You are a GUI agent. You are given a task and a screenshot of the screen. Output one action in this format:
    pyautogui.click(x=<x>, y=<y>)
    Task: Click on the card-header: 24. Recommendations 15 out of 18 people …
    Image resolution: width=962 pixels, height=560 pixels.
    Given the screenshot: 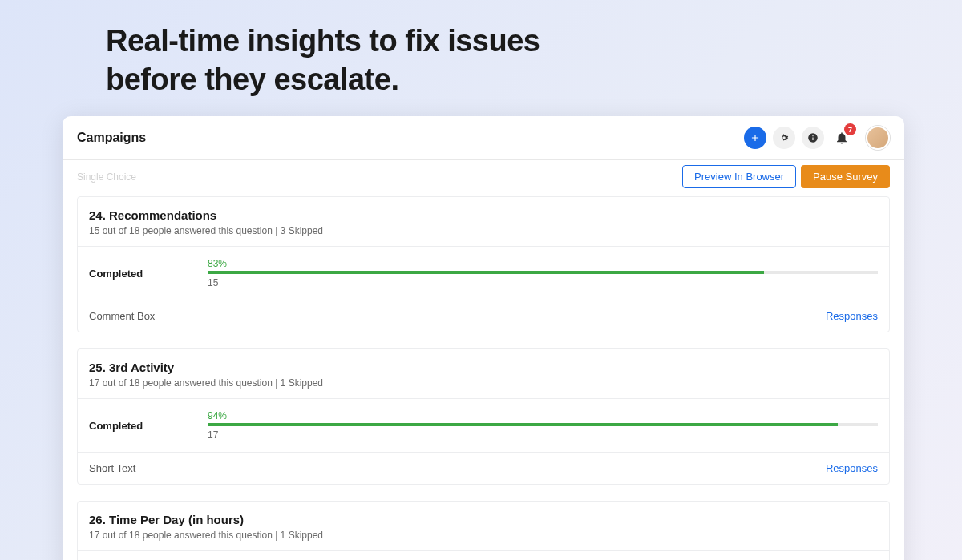 What is the action you would take?
    pyautogui.click(x=483, y=221)
    